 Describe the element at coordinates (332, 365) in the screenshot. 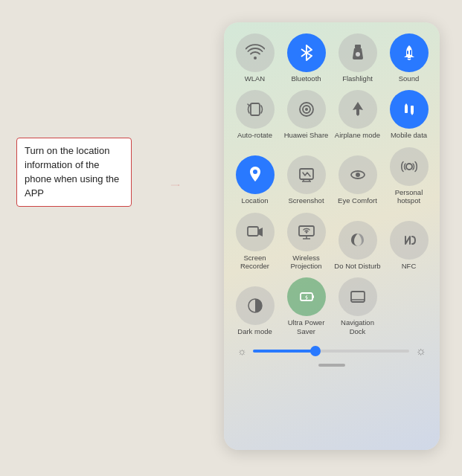

I see `handle-bar` at that location.